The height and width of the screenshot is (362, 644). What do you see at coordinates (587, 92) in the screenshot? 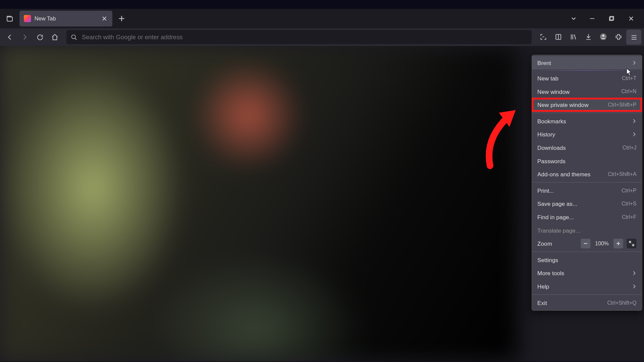
I see `menu-new-window: New window Ctrl+N` at bounding box center [587, 92].